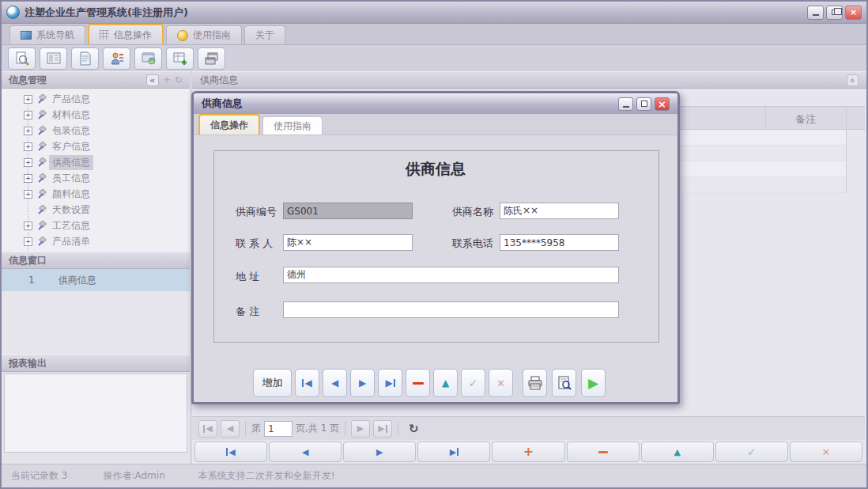 This screenshot has width=868, height=489. I want to click on main-tab-bar: 系统导航 信息操作 使用指南 关于, so click(434, 35).